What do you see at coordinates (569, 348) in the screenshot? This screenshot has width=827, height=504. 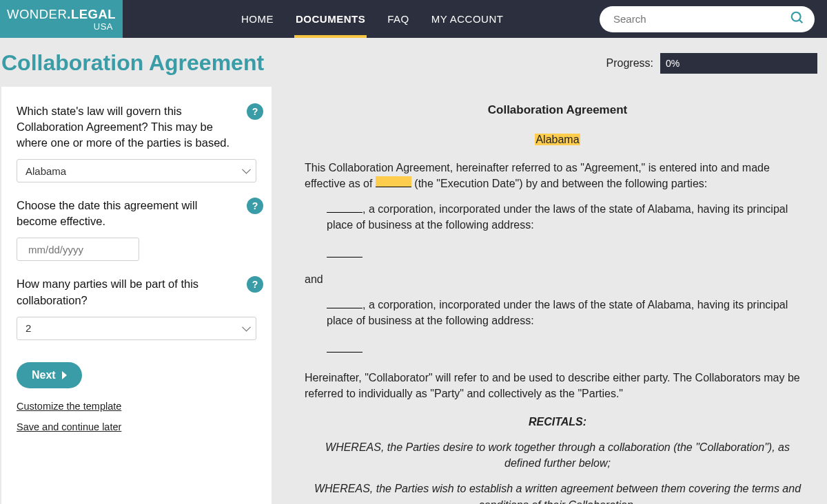 I see `blank-party-b-address` at bounding box center [569, 348].